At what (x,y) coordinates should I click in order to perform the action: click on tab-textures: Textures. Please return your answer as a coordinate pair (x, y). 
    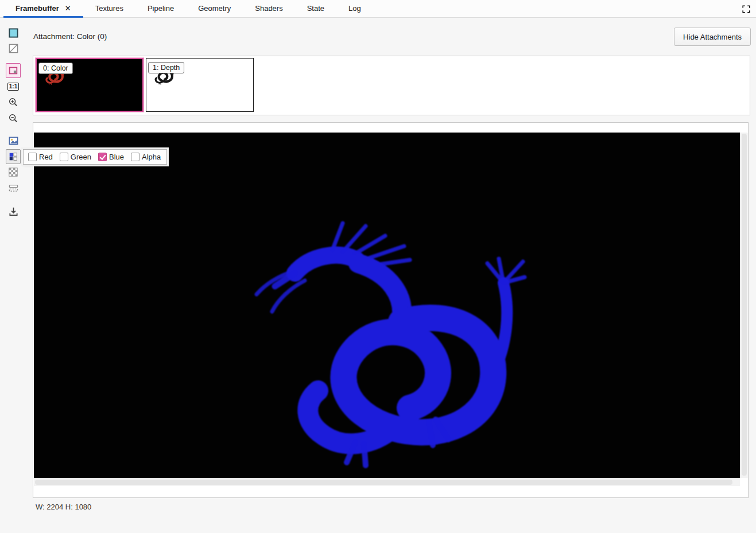
    Looking at the image, I should click on (109, 9).